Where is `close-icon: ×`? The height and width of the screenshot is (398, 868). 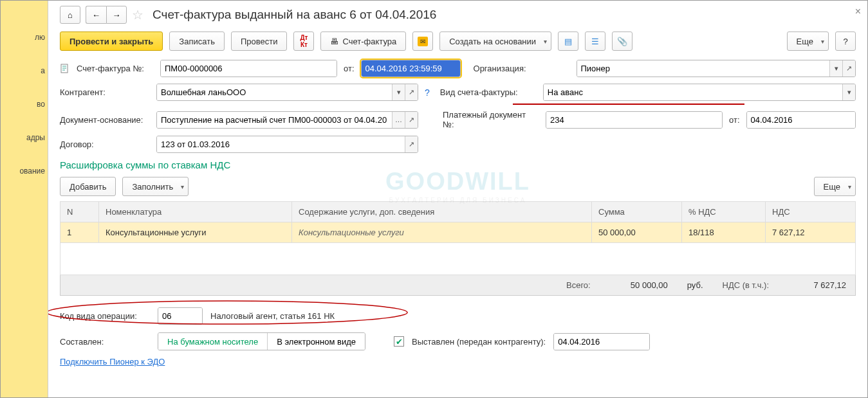 close-icon: × is located at coordinates (858, 12).